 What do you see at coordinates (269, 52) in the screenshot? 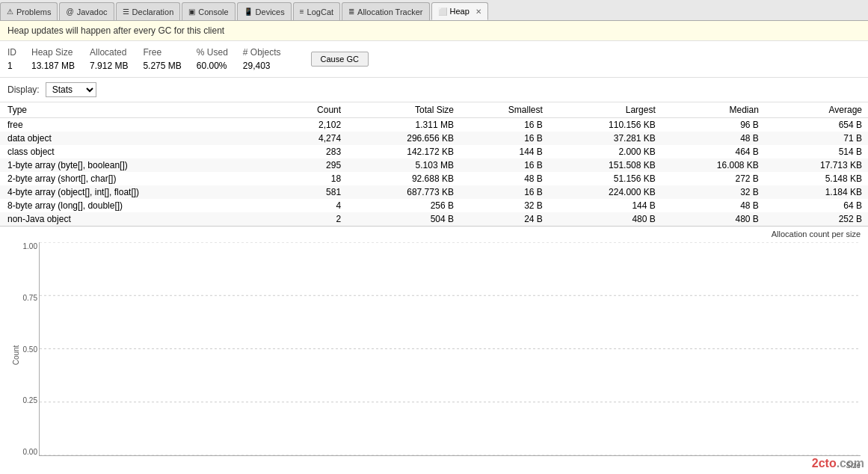
I see `heap-col-num-objects: # Objects` at bounding box center [269, 52].